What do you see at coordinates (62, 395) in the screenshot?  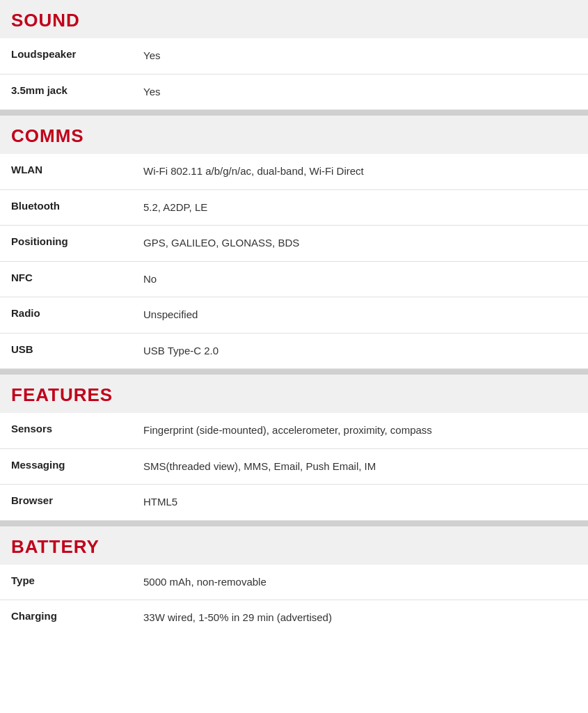 I see `section-title-features: FEATURES` at bounding box center [62, 395].